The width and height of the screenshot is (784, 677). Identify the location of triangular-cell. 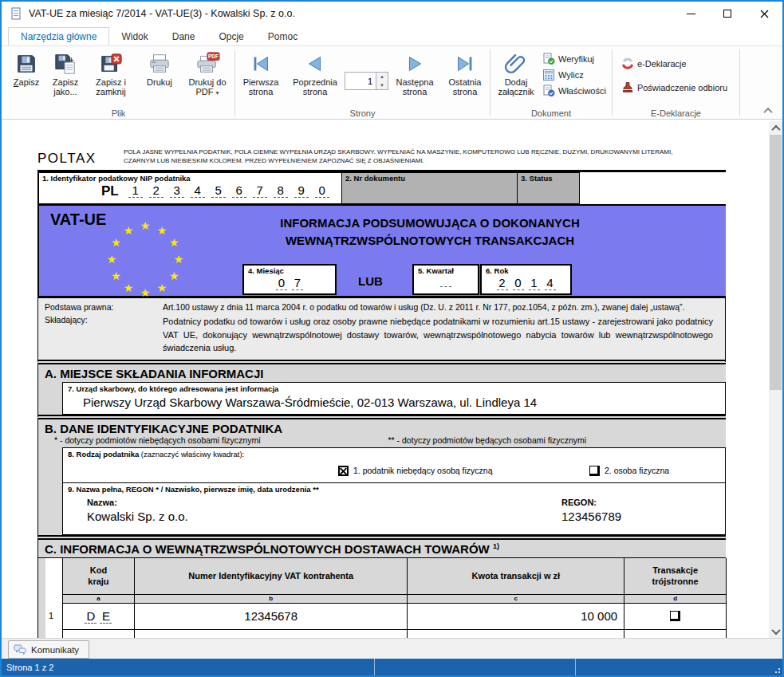
(675, 617).